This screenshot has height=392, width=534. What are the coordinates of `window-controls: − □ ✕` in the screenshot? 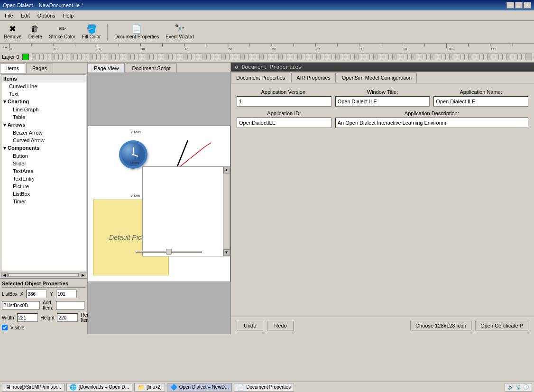 It's located at (519, 5).